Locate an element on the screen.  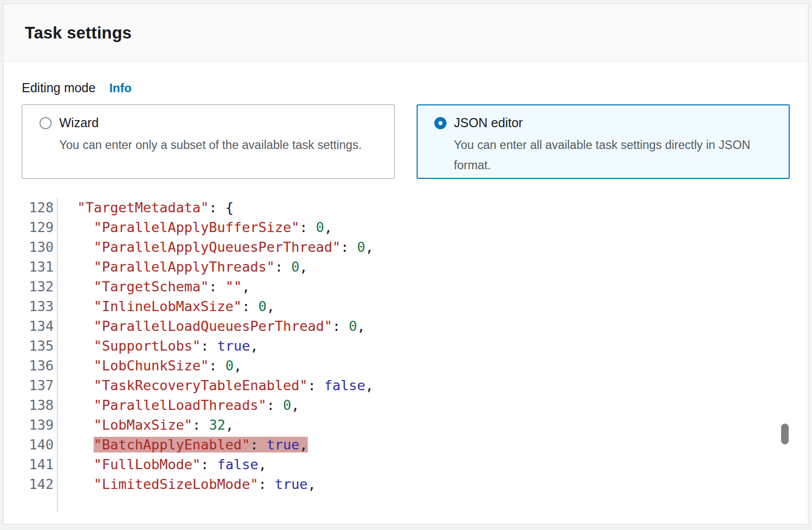
wizard-card-title: Wizard is located at coordinates (79, 123).